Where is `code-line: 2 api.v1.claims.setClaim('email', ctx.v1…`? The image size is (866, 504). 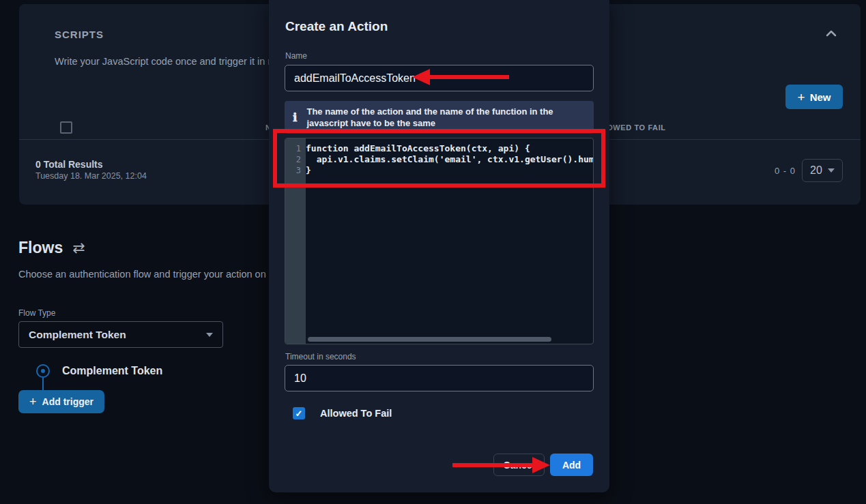
code-line: 2 api.v1.claims.setClaim('email', ctx.v1… is located at coordinates (439, 160).